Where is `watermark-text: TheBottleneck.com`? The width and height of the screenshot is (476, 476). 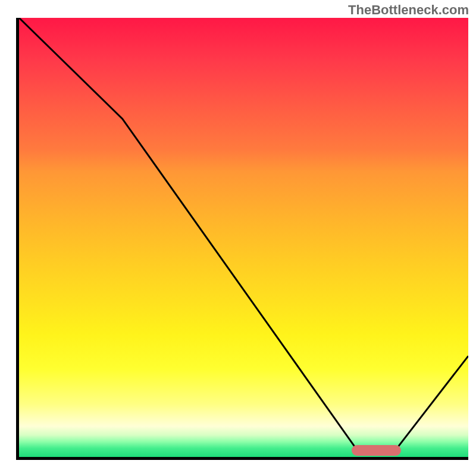
watermark-text: TheBottleneck.com is located at coordinates (408, 10).